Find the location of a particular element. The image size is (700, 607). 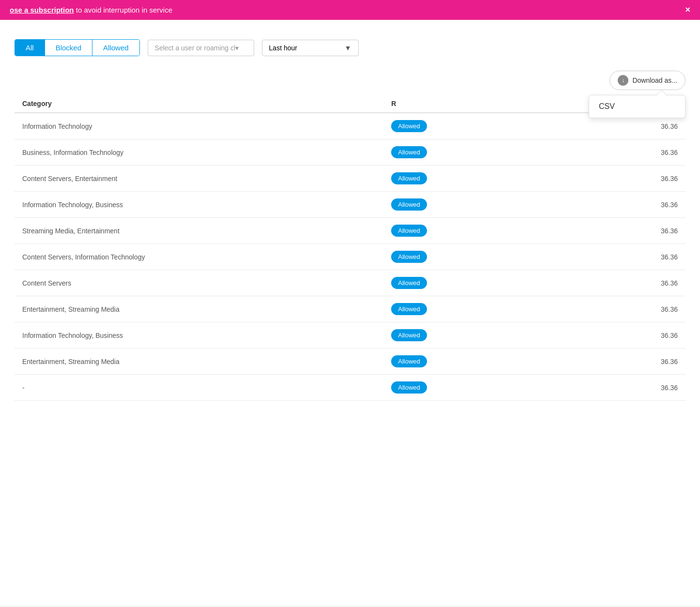

tab-all: All is located at coordinates (30, 47).